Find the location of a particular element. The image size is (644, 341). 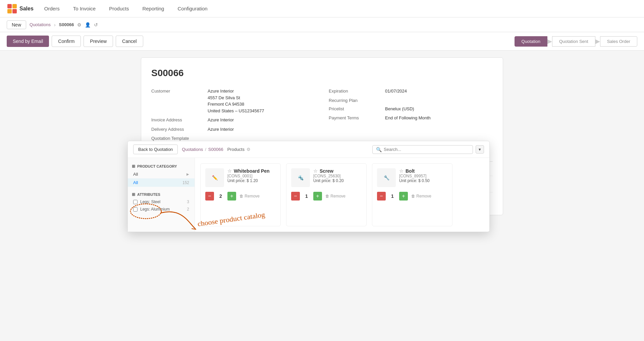

qty-value-screw: 1 is located at coordinates (307, 196).